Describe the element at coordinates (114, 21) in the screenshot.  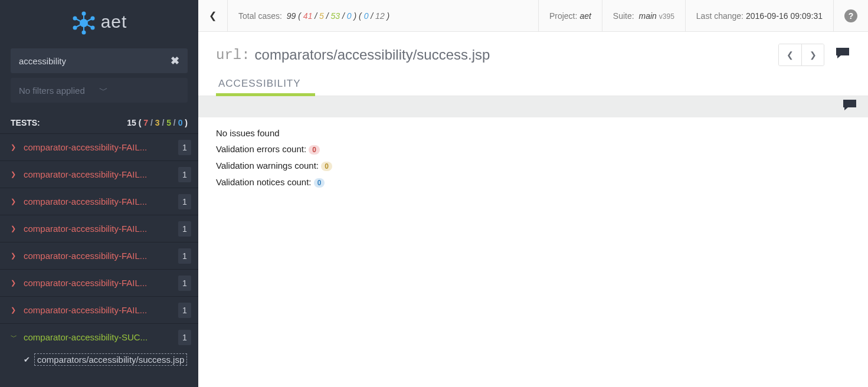
I see `brand-text: aet` at that location.